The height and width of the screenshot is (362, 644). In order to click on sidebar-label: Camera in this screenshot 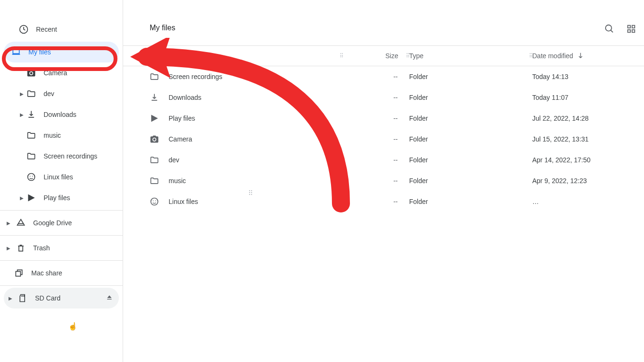, I will do `click(81, 73)`.